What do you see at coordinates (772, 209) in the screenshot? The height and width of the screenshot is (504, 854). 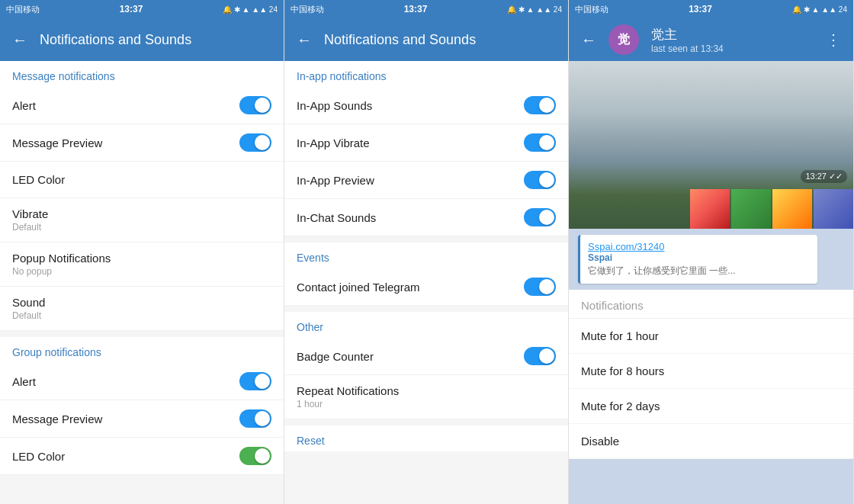 I see `photo-thumbnails` at bounding box center [772, 209].